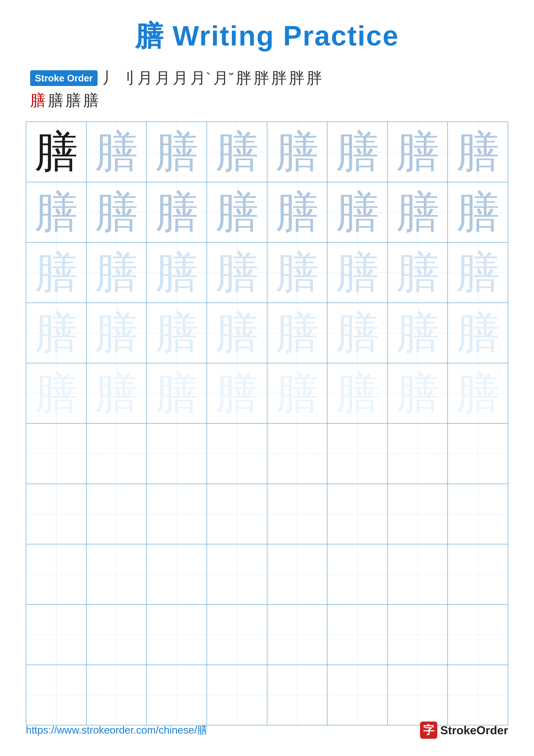 This screenshot has height=756, width=534. I want to click on footer-url: https://www.strokeorder.com/chinese/膳, so click(116, 730).